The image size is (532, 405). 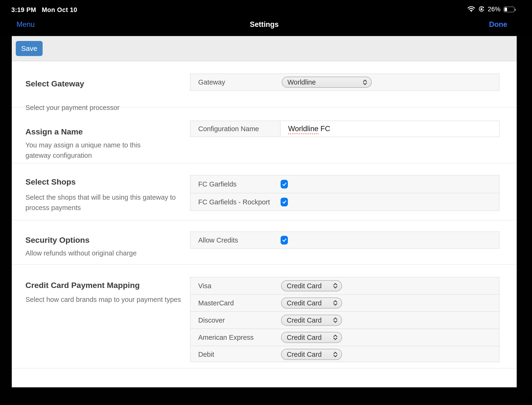 What do you see at coordinates (345, 303) in the screenshot?
I see `card-mapping-row: MasterCard Credit Card` at bounding box center [345, 303].